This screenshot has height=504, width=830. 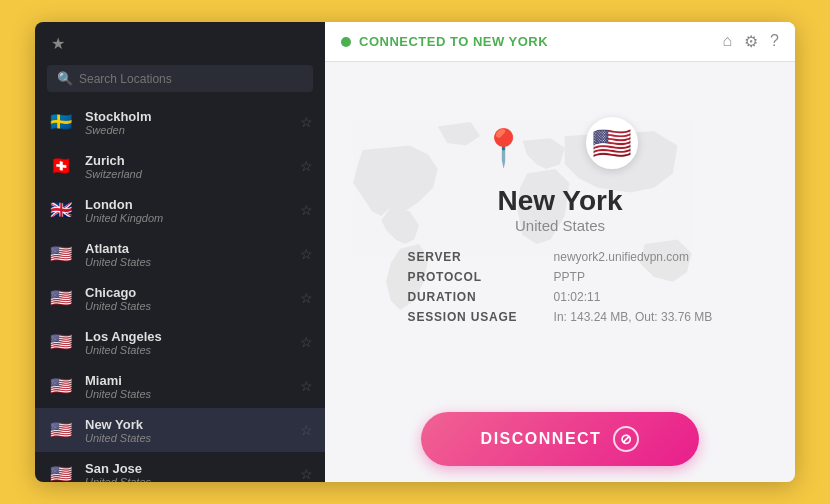 What do you see at coordinates (192, 122) in the screenshot?
I see `location-info: Stockholm Sweden` at bounding box center [192, 122].